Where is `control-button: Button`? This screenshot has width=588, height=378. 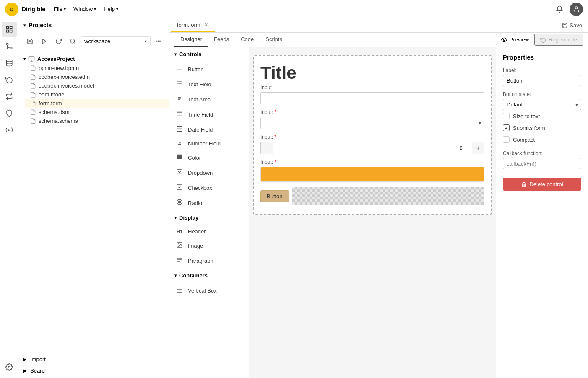
control-button: Button is located at coordinates (209, 69).